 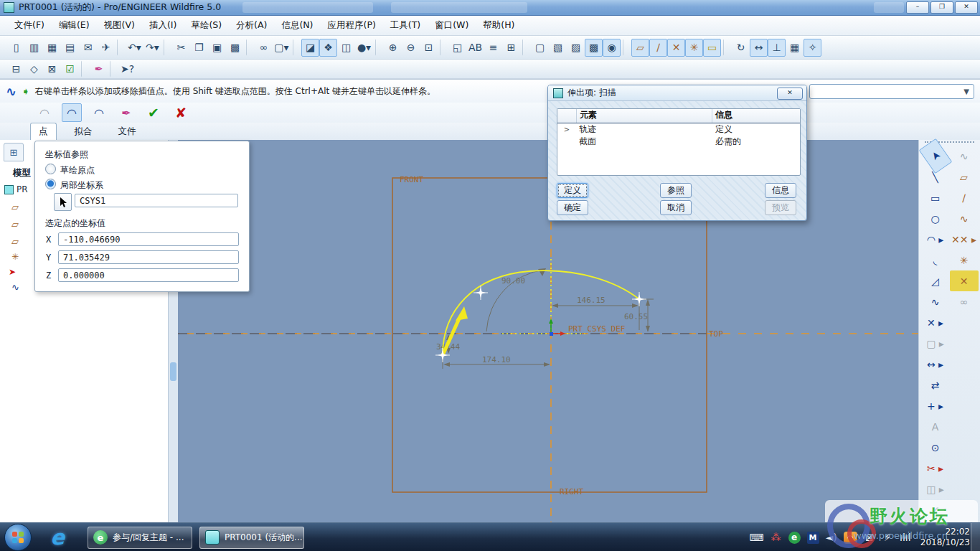 What do you see at coordinates (541, 313) in the screenshot?
I see `spline-curve` at bounding box center [541, 313].